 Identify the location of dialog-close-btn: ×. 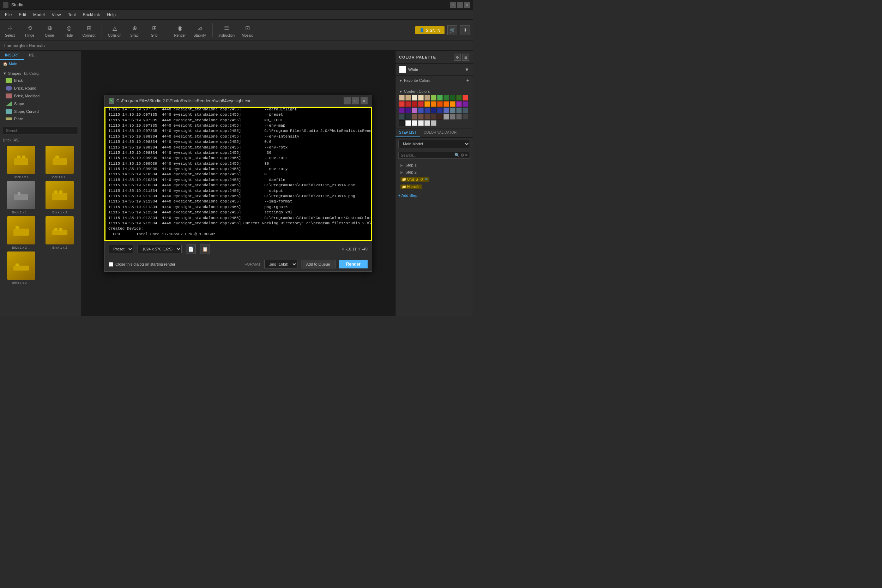
(364, 101).